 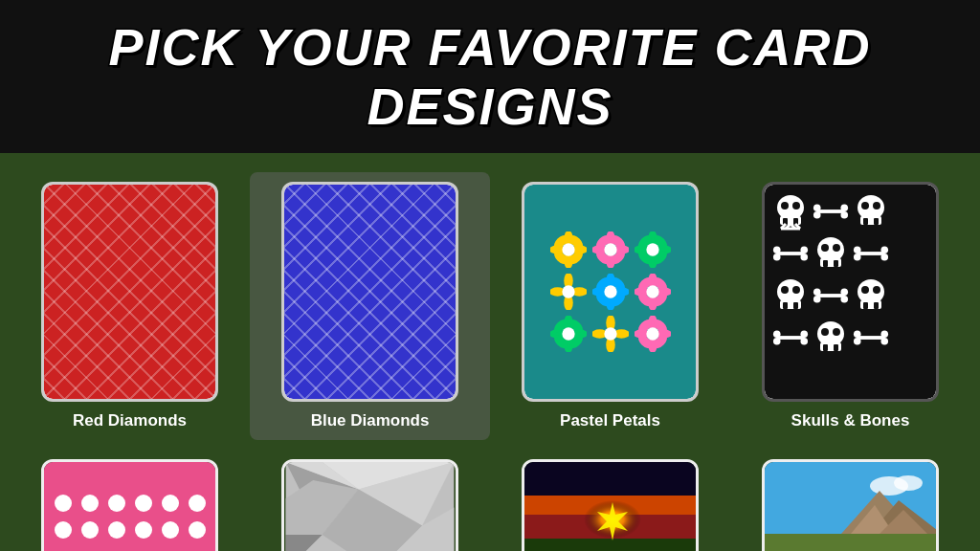 What do you see at coordinates (850, 306) in the screenshot?
I see `card-item-skulls-bones: Skulls & Bones` at bounding box center [850, 306].